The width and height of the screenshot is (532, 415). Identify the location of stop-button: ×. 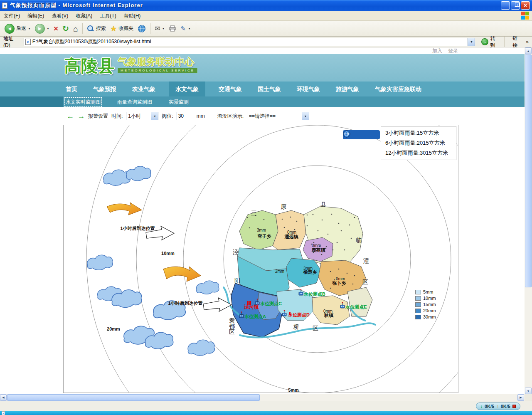
(56, 28).